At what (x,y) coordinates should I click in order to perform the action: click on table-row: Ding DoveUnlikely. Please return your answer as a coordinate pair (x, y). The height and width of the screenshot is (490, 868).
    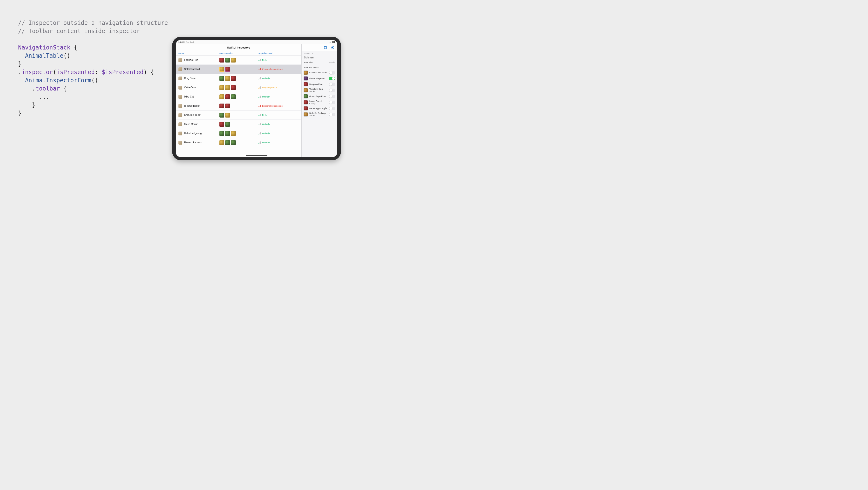
    Looking at the image, I should click on (239, 78).